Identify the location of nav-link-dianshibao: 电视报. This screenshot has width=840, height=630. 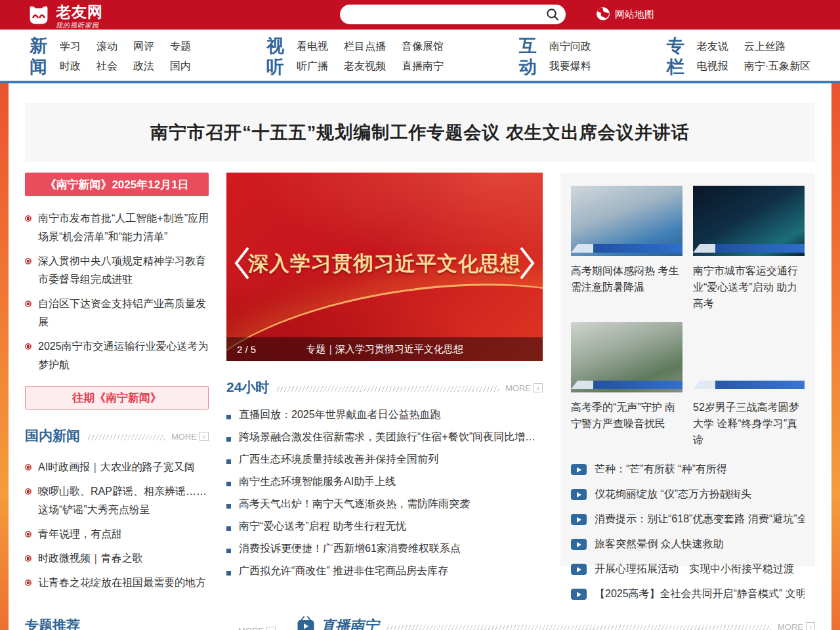
(713, 67).